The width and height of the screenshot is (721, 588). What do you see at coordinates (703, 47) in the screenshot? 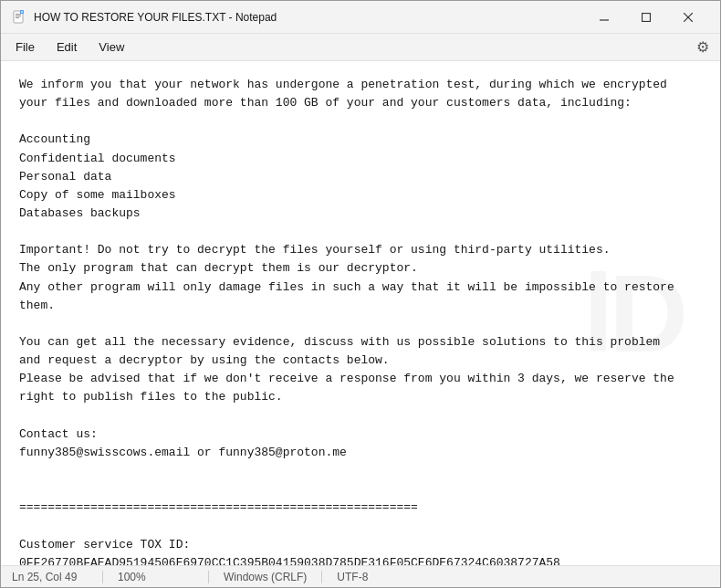
I see `settings-gear-icon: ⚙` at bounding box center [703, 47].